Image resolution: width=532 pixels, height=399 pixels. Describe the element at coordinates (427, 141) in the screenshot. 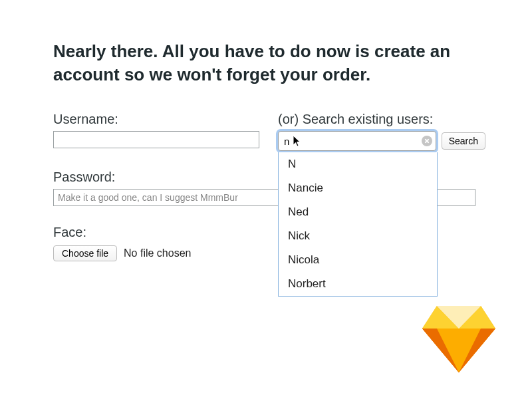

I see `clear-icon` at that location.